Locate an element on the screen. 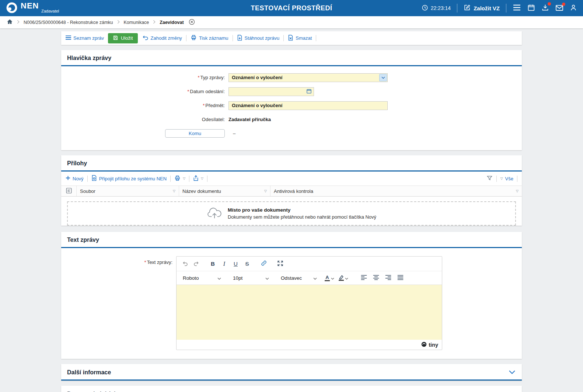 The width and height of the screenshot is (583, 392). editor-redo-button is located at coordinates (196, 264).